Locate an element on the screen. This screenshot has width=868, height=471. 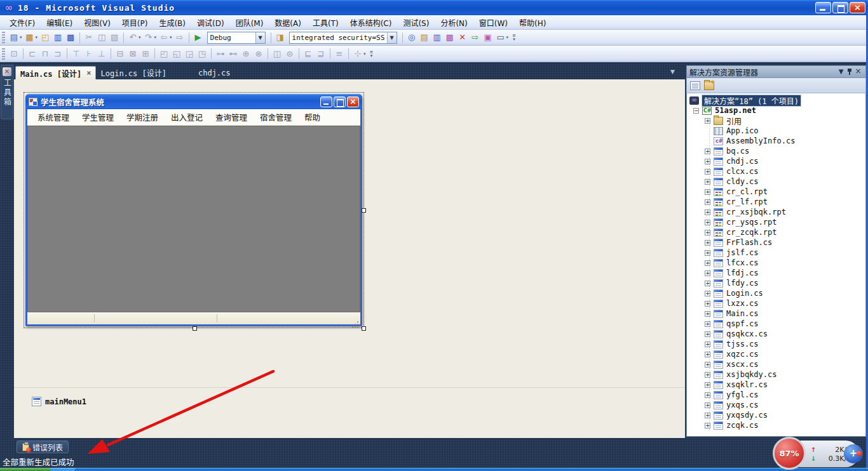
redo-button: ↷▾ is located at coordinates (150, 37).